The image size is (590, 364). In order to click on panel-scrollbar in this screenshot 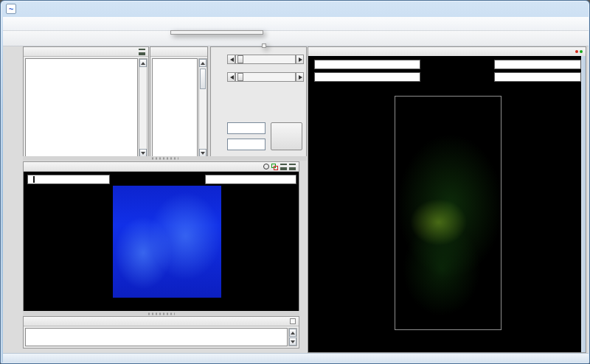, I will do `click(583, 204)`.